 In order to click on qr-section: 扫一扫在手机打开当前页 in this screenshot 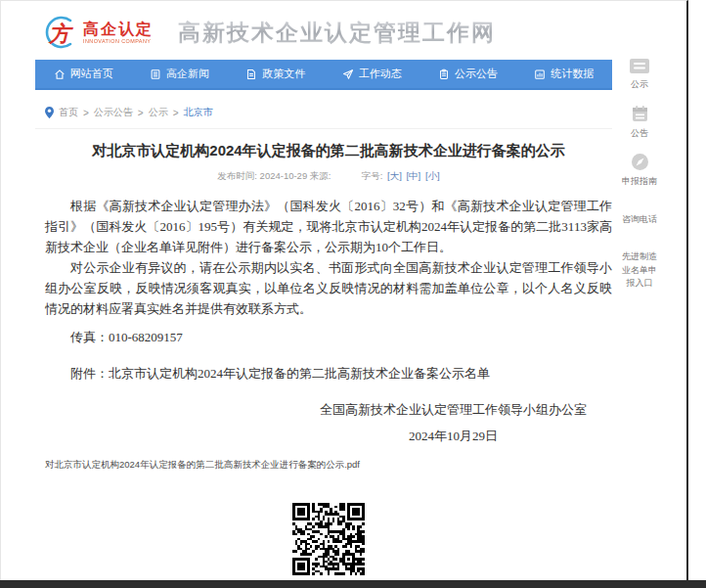, I will do `click(329, 538)`.